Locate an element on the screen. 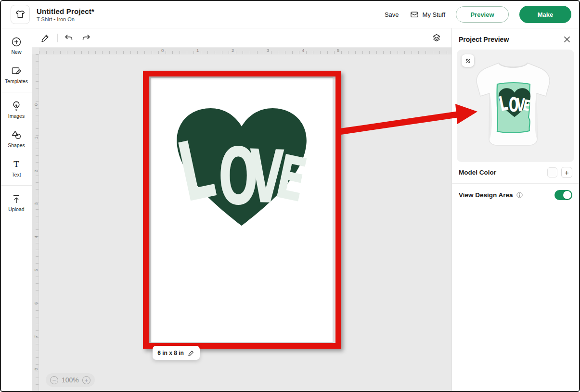 This screenshot has width=580, height=392. vruler-number: 6 is located at coordinates (36, 303).